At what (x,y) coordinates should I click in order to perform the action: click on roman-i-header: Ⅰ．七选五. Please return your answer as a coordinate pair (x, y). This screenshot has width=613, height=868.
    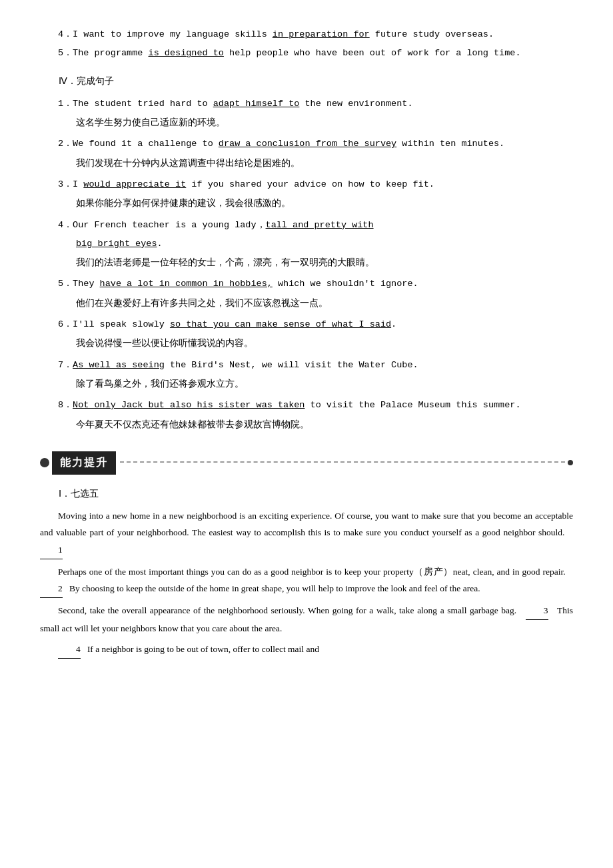
    Looking at the image, I should click on (306, 493).